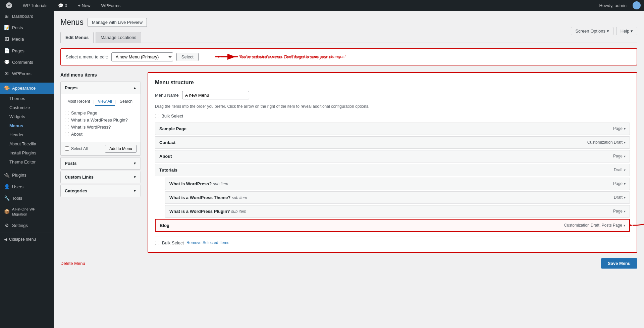 This screenshot has width=644, height=328. Describe the element at coordinates (17, 198) in the screenshot. I see `sidebar-label-tools: Tools` at that location.